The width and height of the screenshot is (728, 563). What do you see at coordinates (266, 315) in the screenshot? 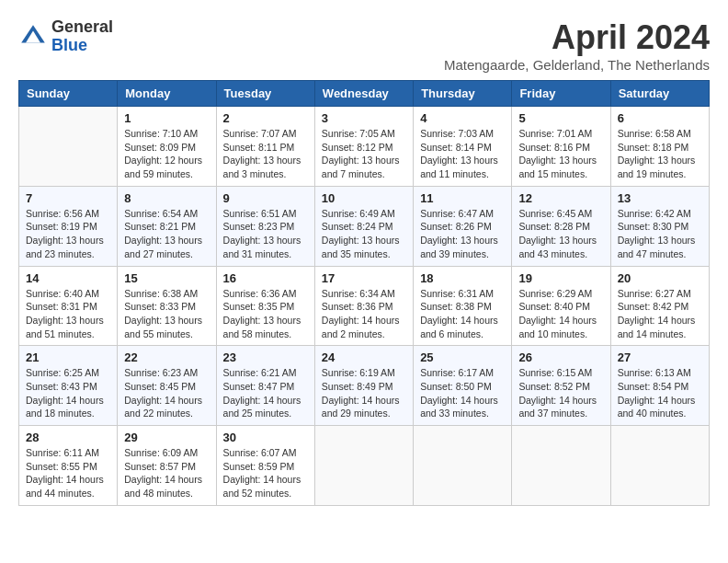
I see `day-info: Sunrise: 6:36 AM Sunset: 8:35 PM Dayligh…` at bounding box center [266, 315].